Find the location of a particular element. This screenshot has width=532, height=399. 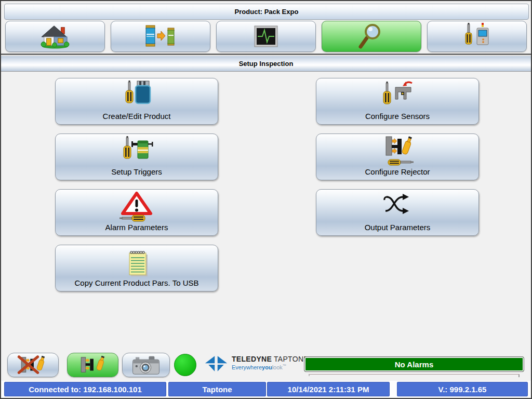

output-parameters-icon is located at coordinates (397, 204).